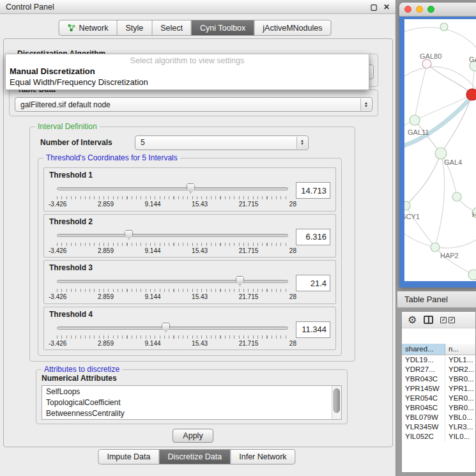  What do you see at coordinates (437, 300) in the screenshot?
I see `table-panel-bar: Table Panel` at bounding box center [437, 300].